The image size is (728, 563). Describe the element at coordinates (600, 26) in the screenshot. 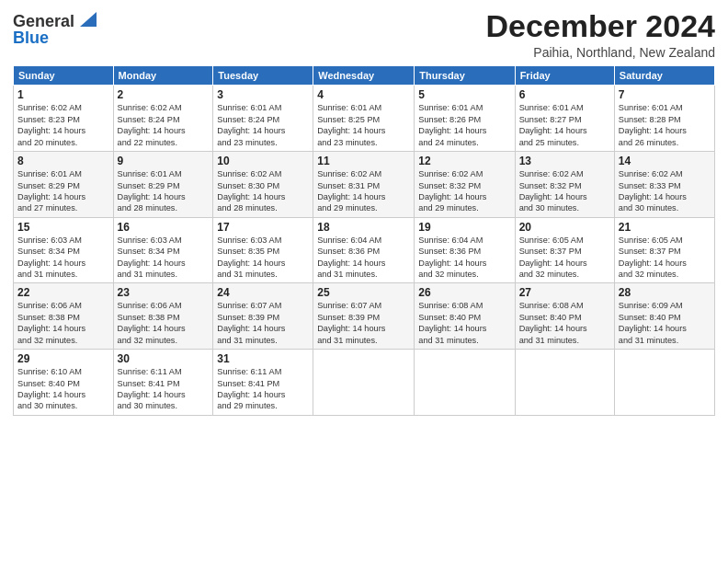

I see `month-title: December 2024` at that location.